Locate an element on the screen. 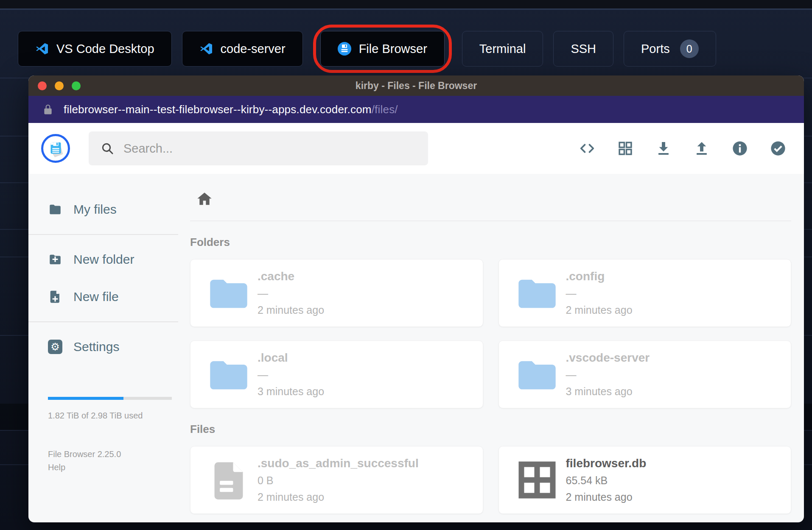 Image resolution: width=812 pixels, height=530 pixels. home-icon is located at coordinates (204, 199).